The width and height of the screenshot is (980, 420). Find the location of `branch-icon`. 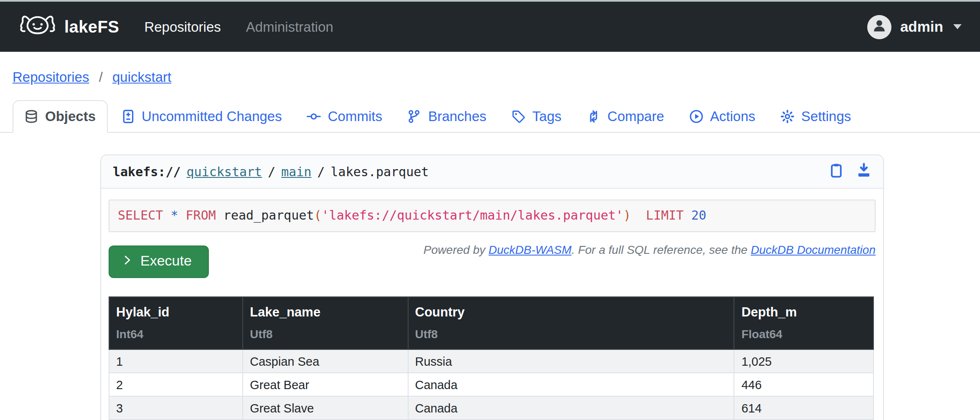

branch-icon is located at coordinates (414, 116).